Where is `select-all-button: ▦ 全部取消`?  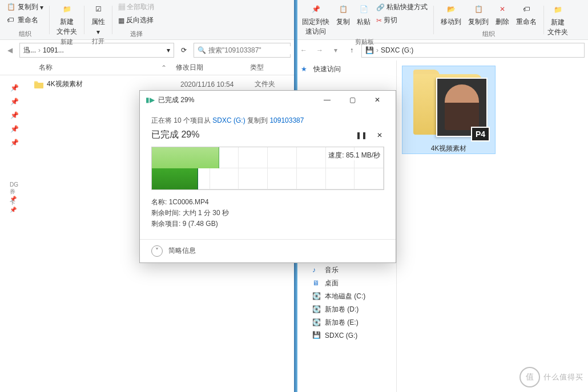
select-all-button: ▦ 全部取消 is located at coordinates (136, 7).